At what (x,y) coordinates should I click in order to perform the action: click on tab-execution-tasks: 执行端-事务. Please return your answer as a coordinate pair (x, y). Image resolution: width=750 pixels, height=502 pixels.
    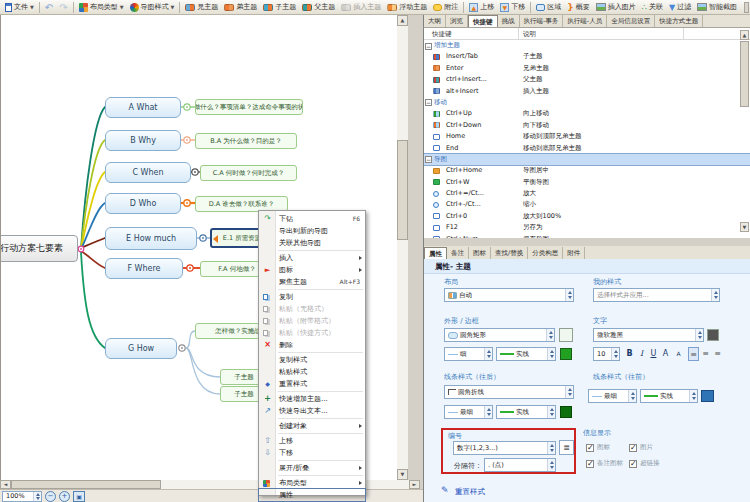
    Looking at the image, I should click on (542, 21).